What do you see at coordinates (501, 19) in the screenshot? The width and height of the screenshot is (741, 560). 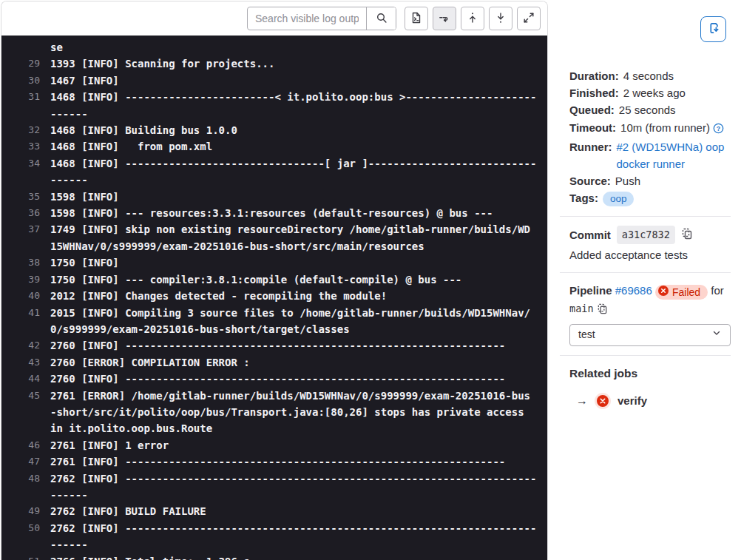 I see `scroll-bottom-icon` at bounding box center [501, 19].